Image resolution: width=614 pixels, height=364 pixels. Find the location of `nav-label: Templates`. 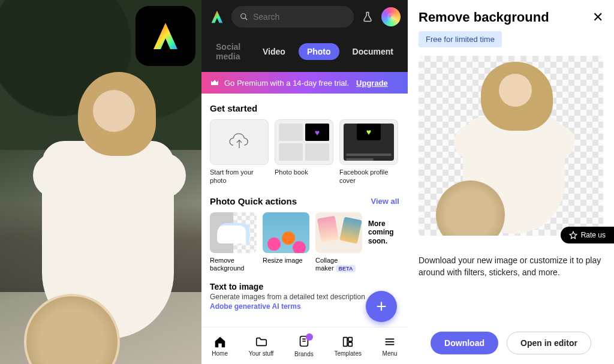

nav-label: Templates is located at coordinates (348, 354).